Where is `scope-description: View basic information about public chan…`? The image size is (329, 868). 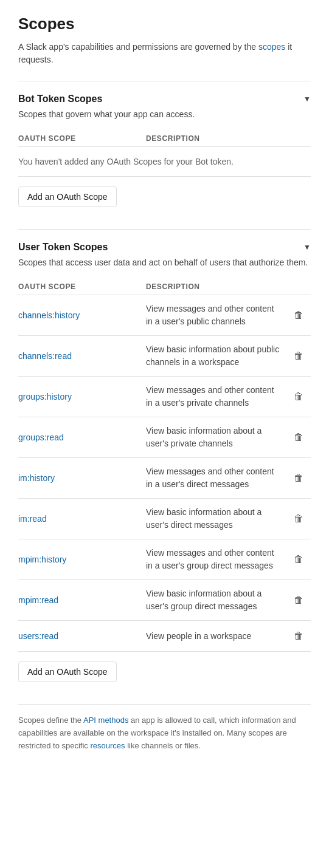
scope-description: View basic information about public chan… is located at coordinates (216, 356).